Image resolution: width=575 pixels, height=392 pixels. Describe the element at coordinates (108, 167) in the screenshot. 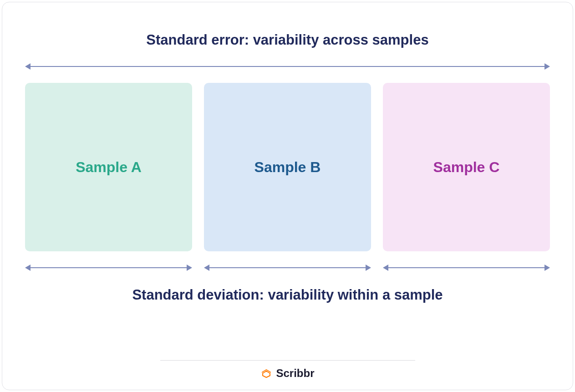

I see `sample-a-box: Sample A` at that location.